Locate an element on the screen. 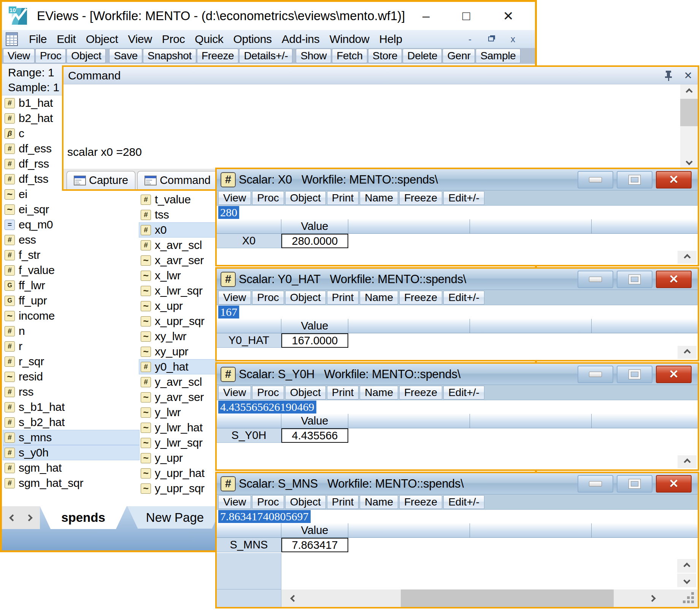 The height and width of the screenshot is (610, 700). page-tab: New Page is located at coordinates (175, 518).